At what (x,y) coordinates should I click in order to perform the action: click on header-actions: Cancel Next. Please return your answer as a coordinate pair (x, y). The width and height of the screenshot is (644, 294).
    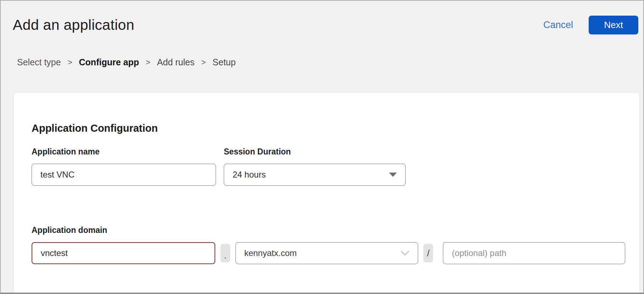
    Looking at the image, I should click on (591, 25).